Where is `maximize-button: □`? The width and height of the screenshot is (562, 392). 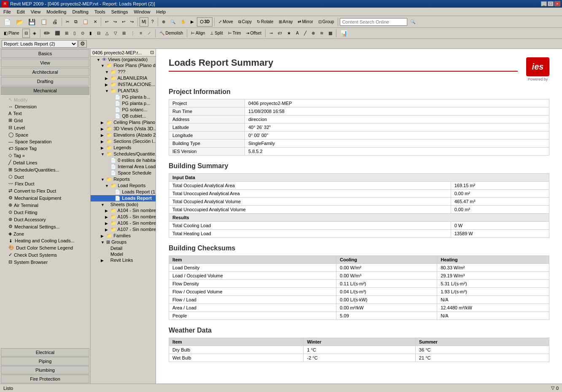
maximize-button: □ is located at coordinates (551, 4).